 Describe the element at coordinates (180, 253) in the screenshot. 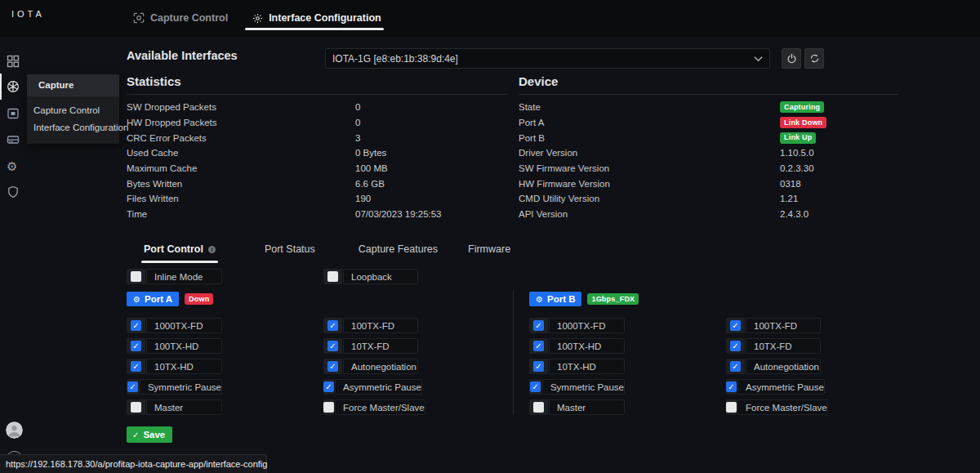

I see `tab-port-control: Port Controli` at that location.